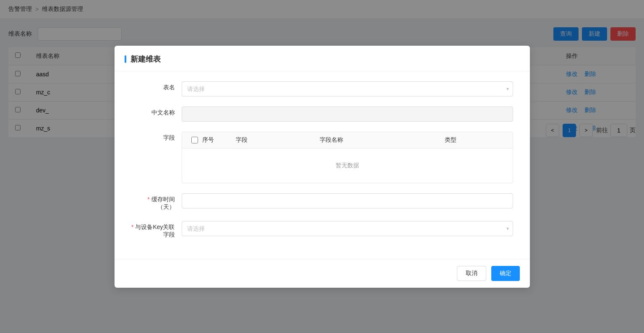  Describe the element at coordinates (195, 140) in the screenshot. I see `fields-header-checkbox` at that location.